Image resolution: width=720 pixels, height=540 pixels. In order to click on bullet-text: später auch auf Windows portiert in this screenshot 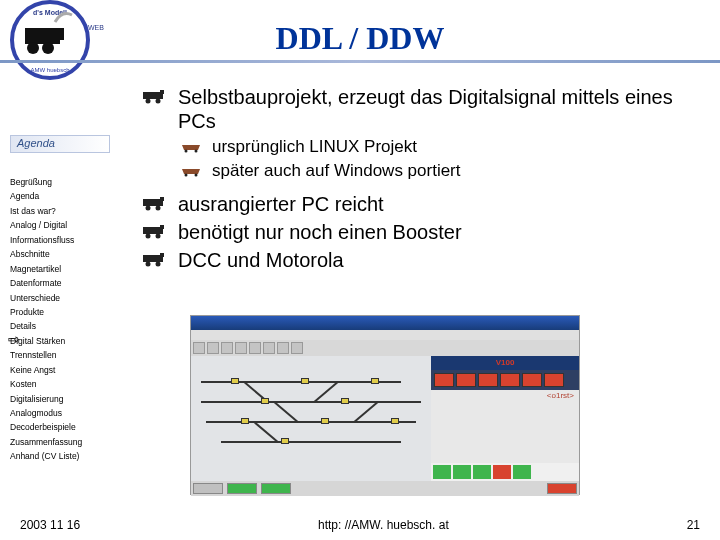, I will do `click(336, 171)`.